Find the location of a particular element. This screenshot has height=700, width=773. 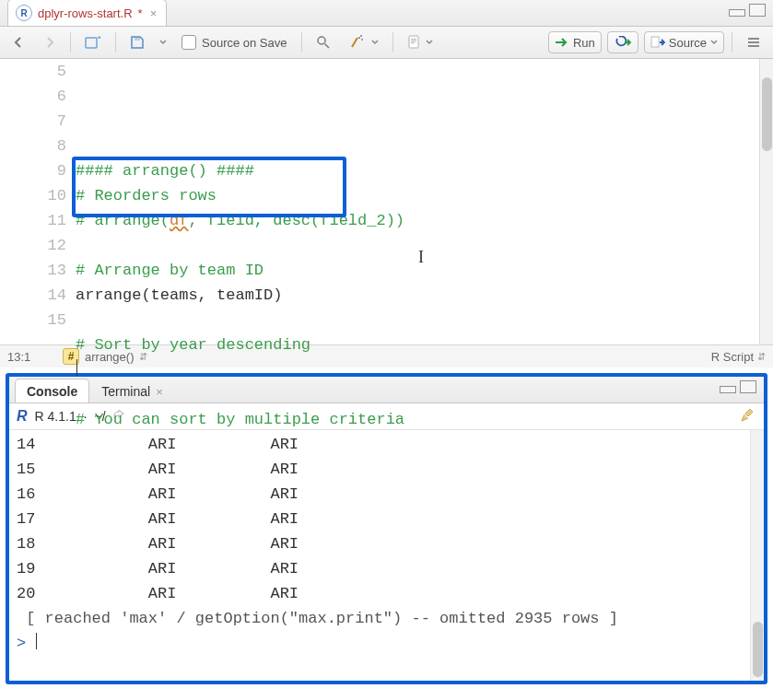

source-button: Source is located at coordinates (684, 42).